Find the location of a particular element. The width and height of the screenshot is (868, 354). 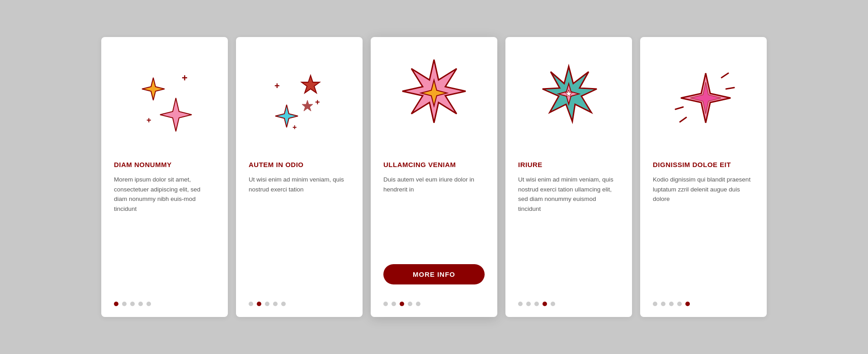

card-5-body: Kodio dignissim qui blandit praesent lup… is located at coordinates (703, 234).